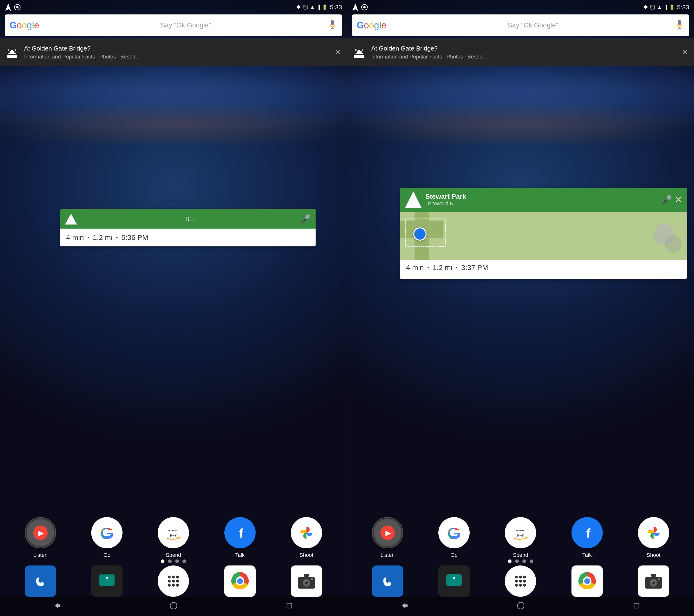  Describe the element at coordinates (667, 200) in the screenshot. I see `nav-mic-right: 🎤` at that location.